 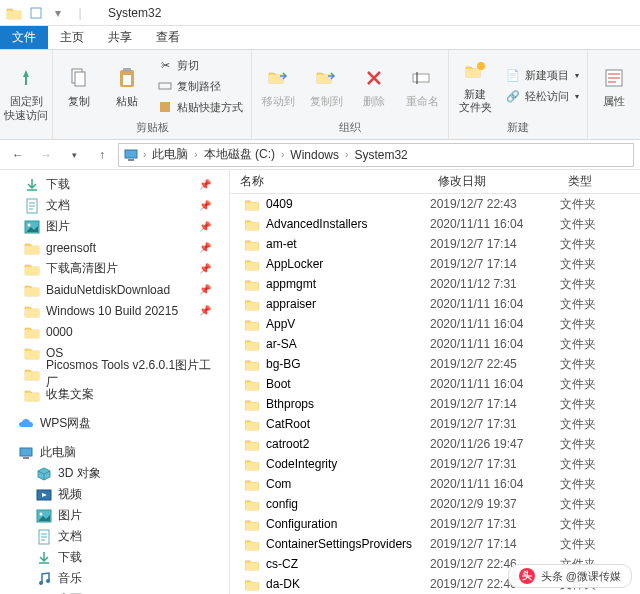 I want to click on nav-quick-item: 收集文案, so click(x=114, y=394).